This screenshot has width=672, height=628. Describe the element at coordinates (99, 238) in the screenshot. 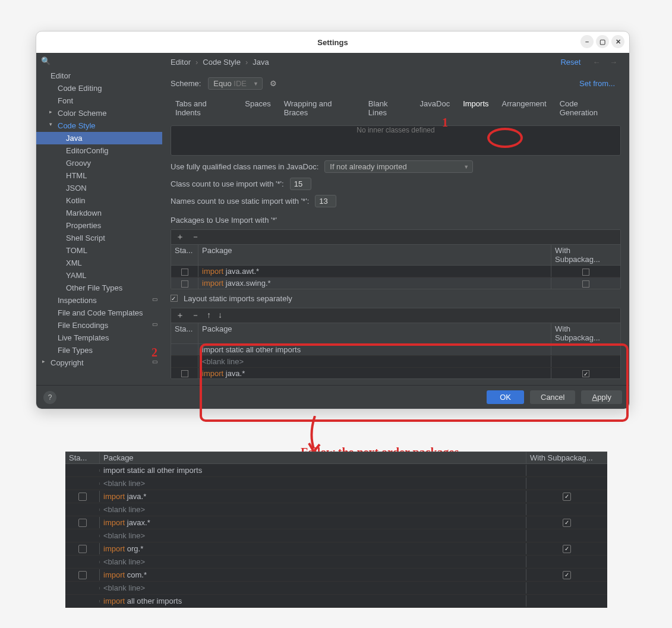

I see `sidebar-item: Shell Script` at that location.